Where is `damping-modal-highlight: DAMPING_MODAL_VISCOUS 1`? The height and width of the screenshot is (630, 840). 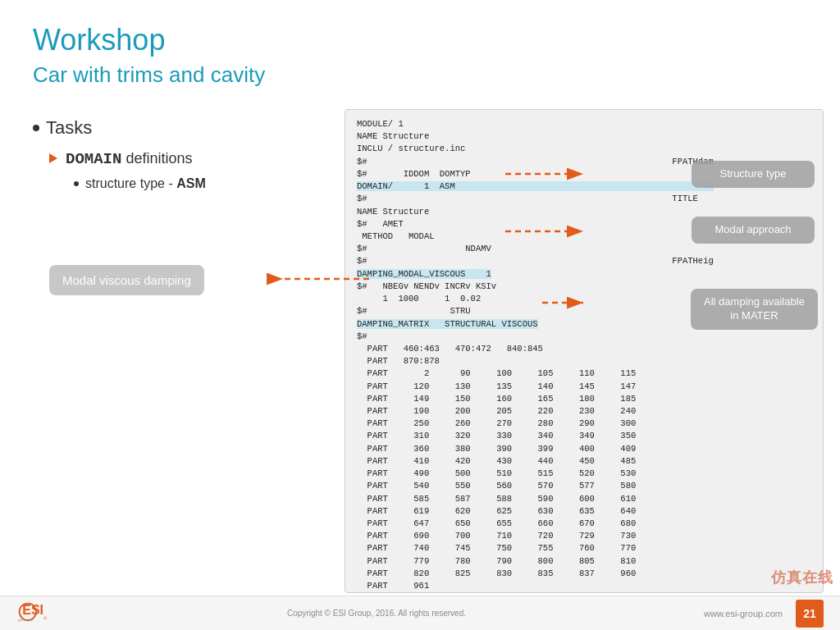 damping-modal-highlight: DAMPING_MODAL_VISCOUS 1 is located at coordinates (424, 274).